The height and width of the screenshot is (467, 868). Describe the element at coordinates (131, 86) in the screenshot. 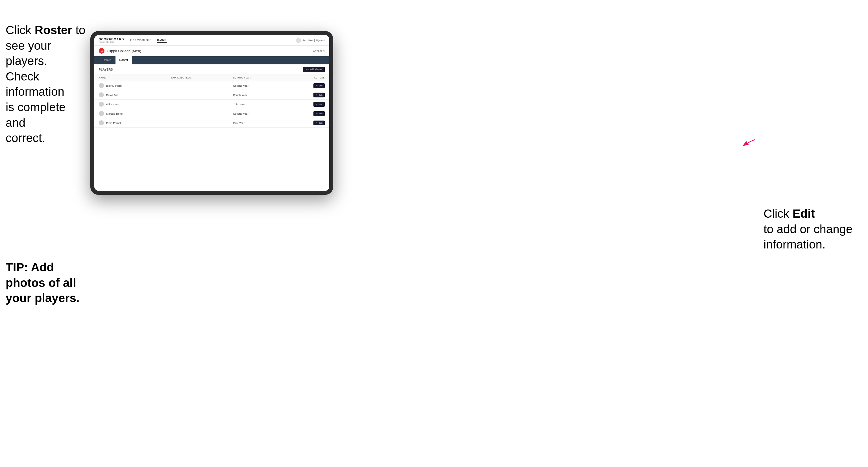

I see `player-name-cell: Blair McHarg` at that location.